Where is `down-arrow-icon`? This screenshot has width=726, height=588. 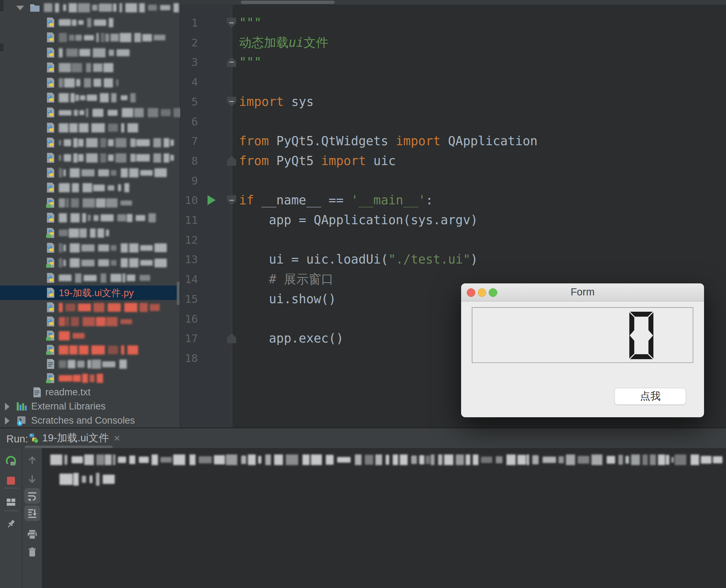 down-arrow-icon is located at coordinates (32, 479).